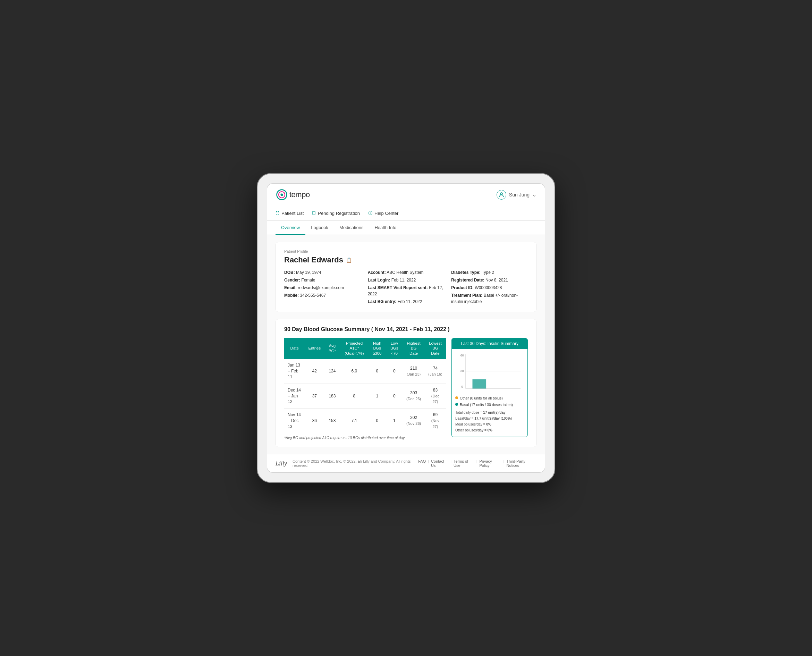 This screenshot has width=812, height=656. Describe the element at coordinates (406, 330) in the screenshot. I see `bg-summary-title: 90 Day Blood Glucose Summary ( Nov 14, 2…` at that location.